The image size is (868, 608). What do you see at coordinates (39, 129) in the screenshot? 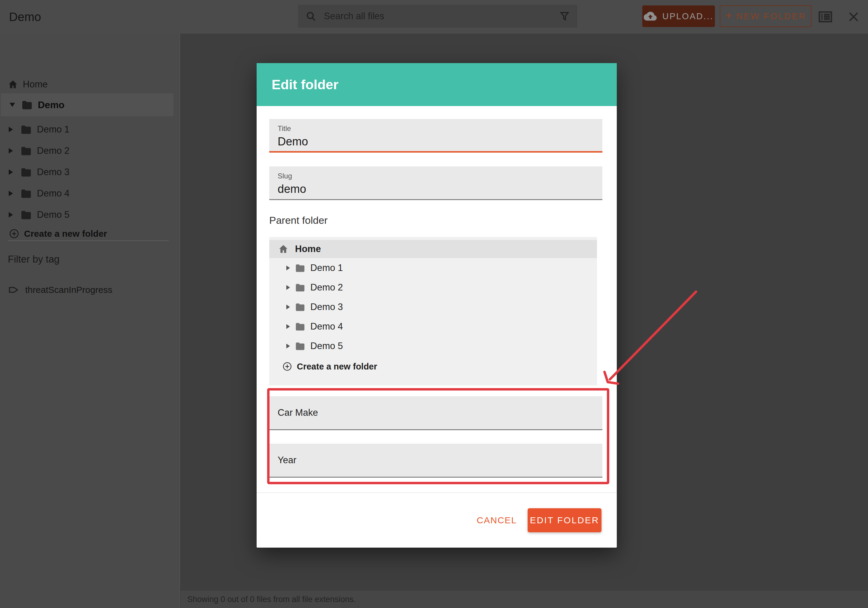
I see `sidebar-item-folder: Demo 1` at bounding box center [39, 129].